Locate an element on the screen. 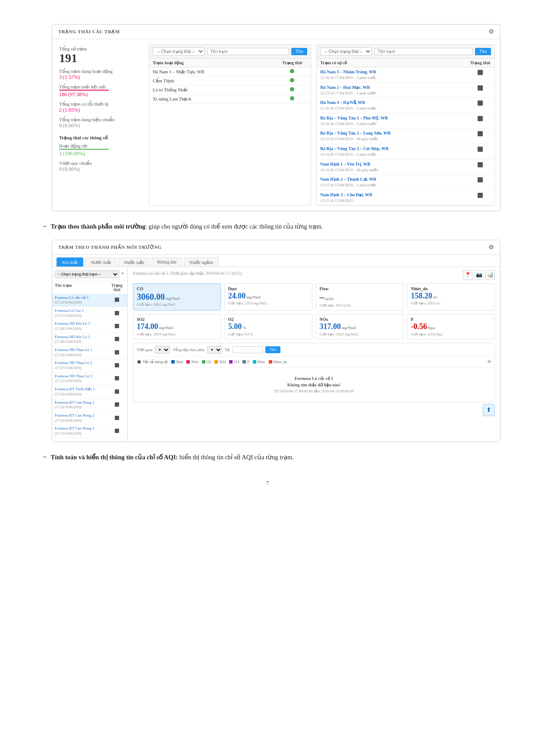 This screenshot has height=756, width=535. chart-legend: 🔳 Tất cả thông số Dust NOx is located at coordinates (314, 362).